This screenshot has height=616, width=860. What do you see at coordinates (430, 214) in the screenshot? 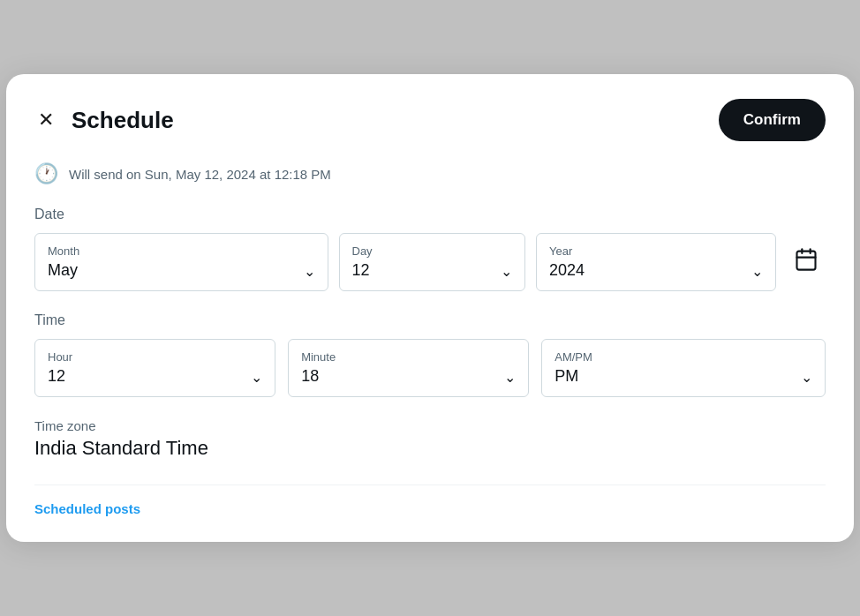
I see `date-label: Date` at bounding box center [430, 214].